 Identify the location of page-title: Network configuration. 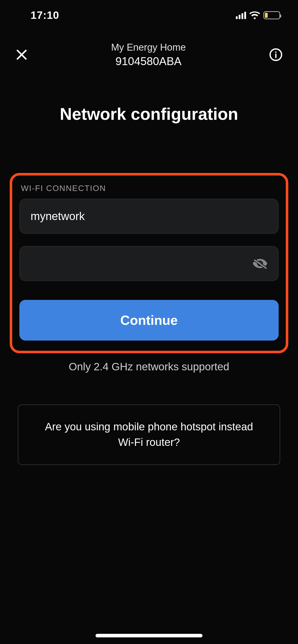
(149, 114).